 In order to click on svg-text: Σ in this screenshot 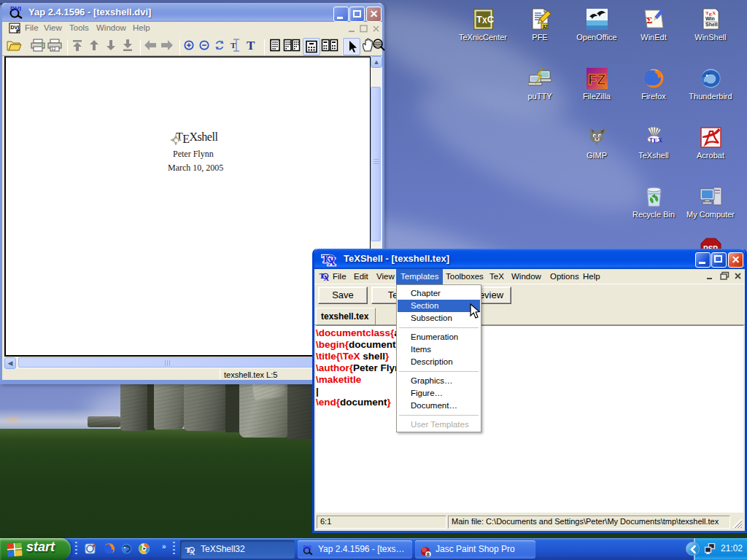, I will do `click(649, 20)`.